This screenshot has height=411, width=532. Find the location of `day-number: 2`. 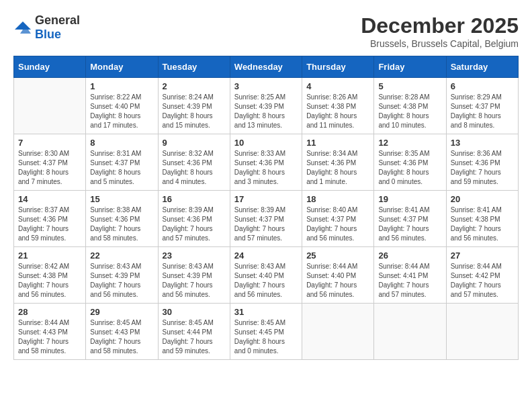

day-number: 2 is located at coordinates (194, 86).